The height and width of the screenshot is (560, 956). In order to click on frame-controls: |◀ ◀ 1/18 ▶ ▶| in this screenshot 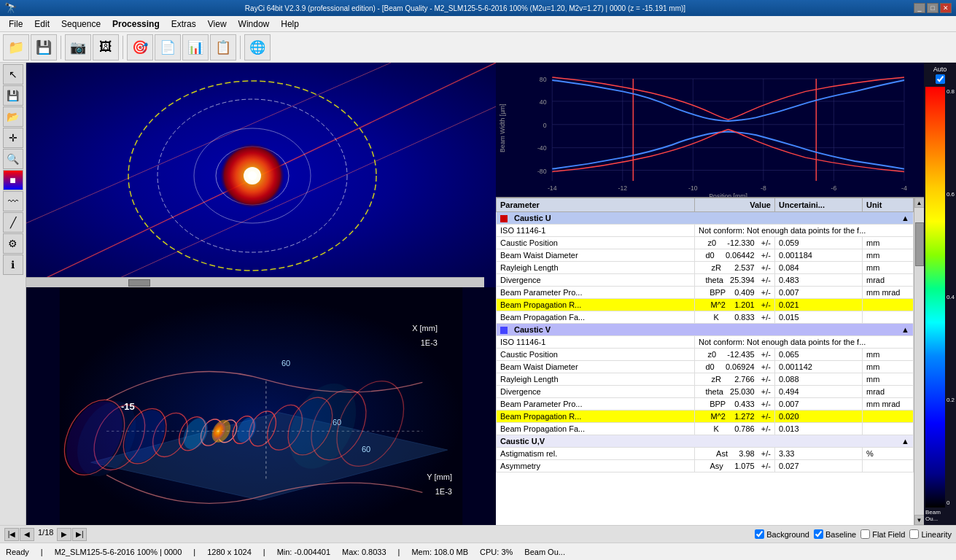, I will do `click(45, 534)`.